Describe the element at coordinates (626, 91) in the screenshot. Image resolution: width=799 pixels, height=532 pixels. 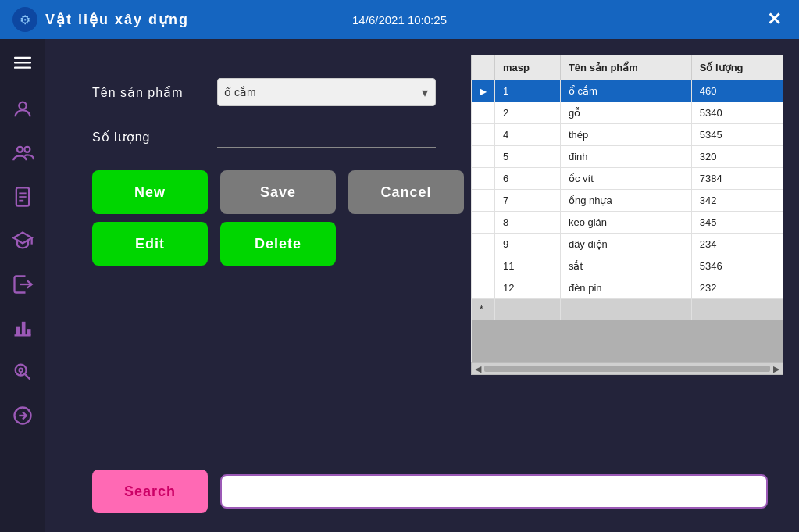
I see `cell-ten-san-pham: ổ cắm` at that location.